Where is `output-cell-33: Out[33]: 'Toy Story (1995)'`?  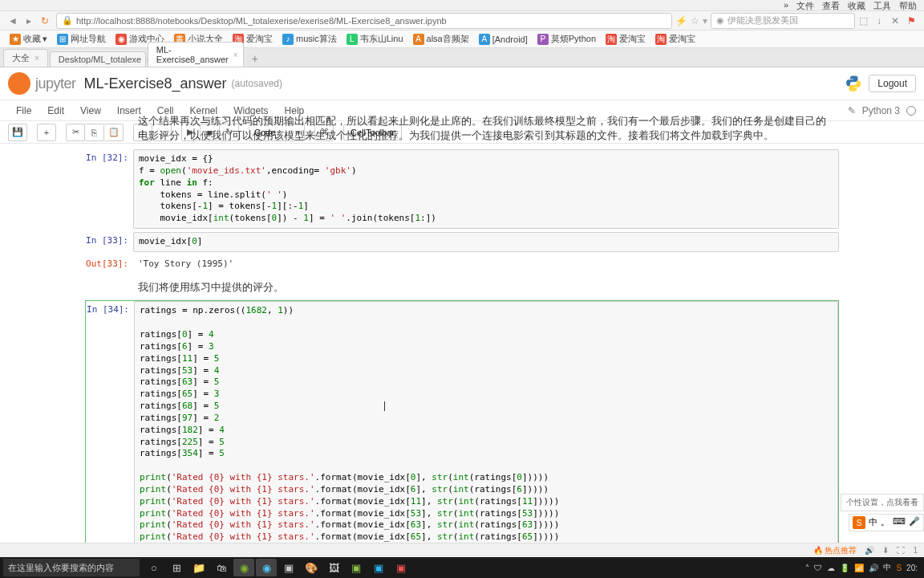
output-cell-33: Out[33]: 'Toy Story (1995)' is located at coordinates (462, 265).